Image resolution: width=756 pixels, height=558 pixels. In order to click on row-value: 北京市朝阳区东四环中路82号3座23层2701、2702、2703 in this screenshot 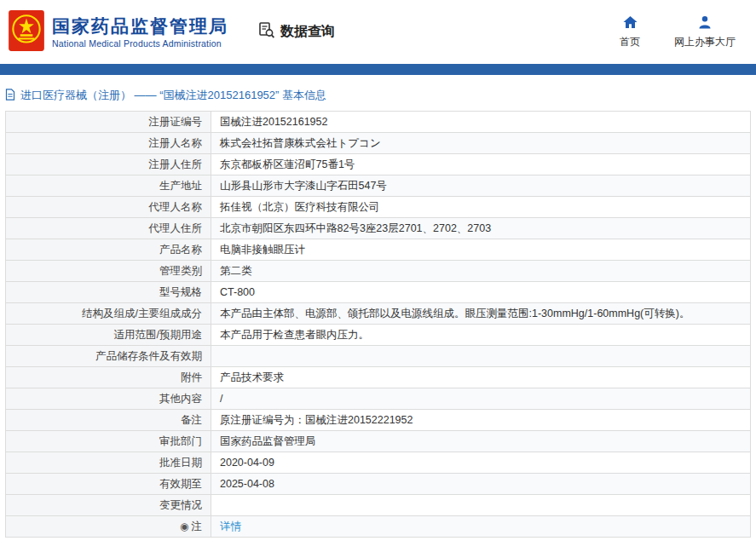, I will do `click(481, 228)`.